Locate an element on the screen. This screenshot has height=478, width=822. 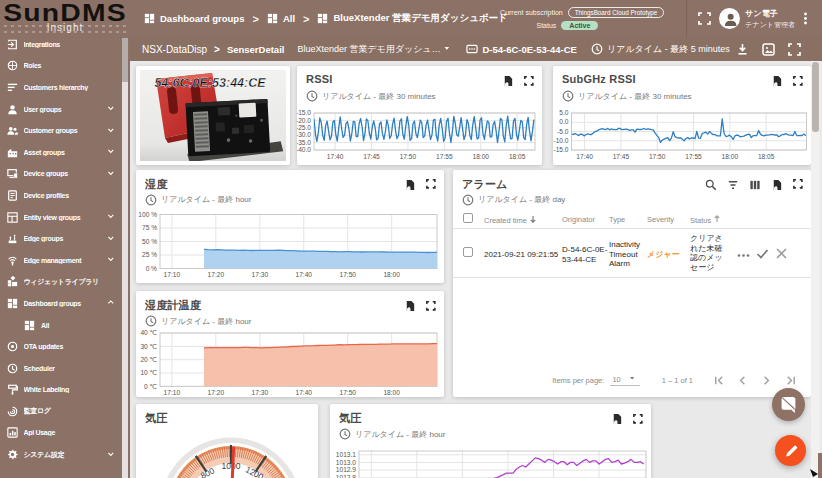
sidebar-item-roles: Roles is located at coordinates (61, 66).